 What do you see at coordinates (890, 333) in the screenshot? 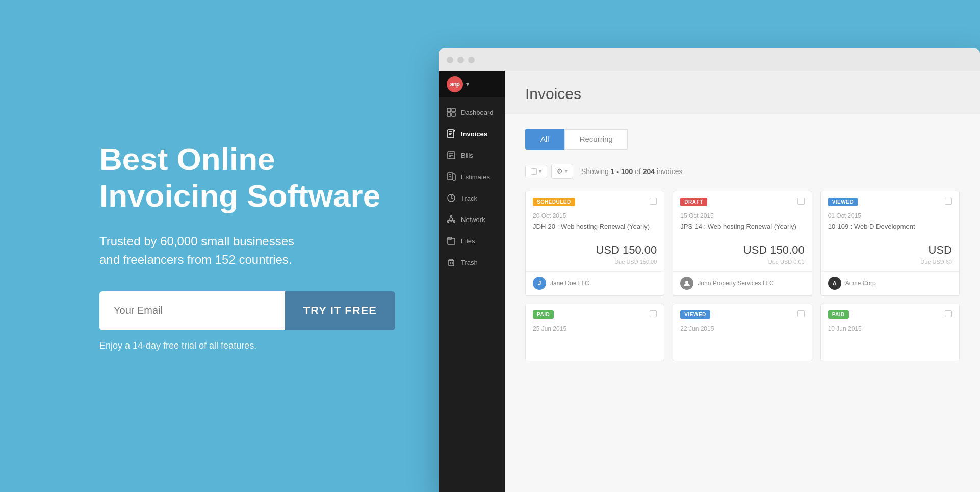
I see `invoice-card: PAID 10 Jun 2015` at bounding box center [890, 333].